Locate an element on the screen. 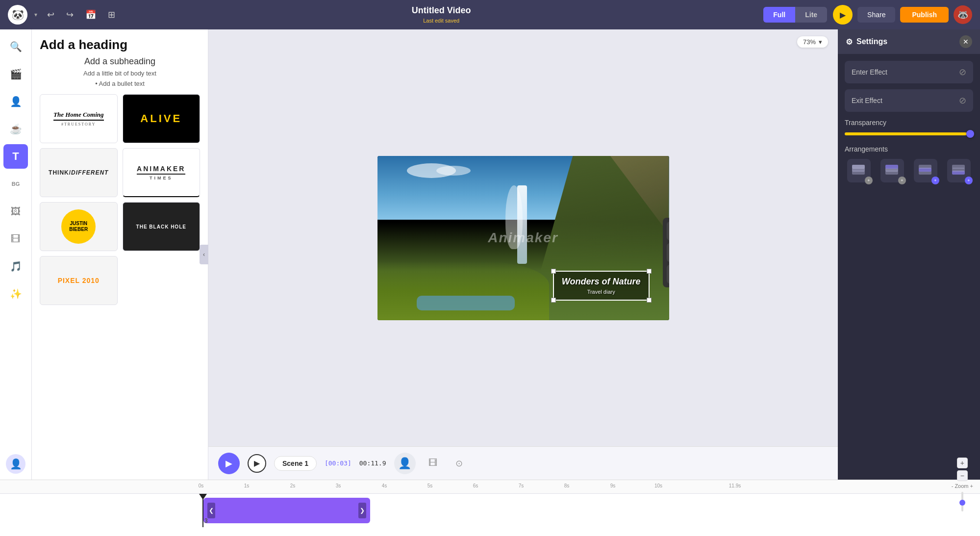 The width and height of the screenshot is (980, 536). project-title: Untitled Video is located at coordinates (441, 11).